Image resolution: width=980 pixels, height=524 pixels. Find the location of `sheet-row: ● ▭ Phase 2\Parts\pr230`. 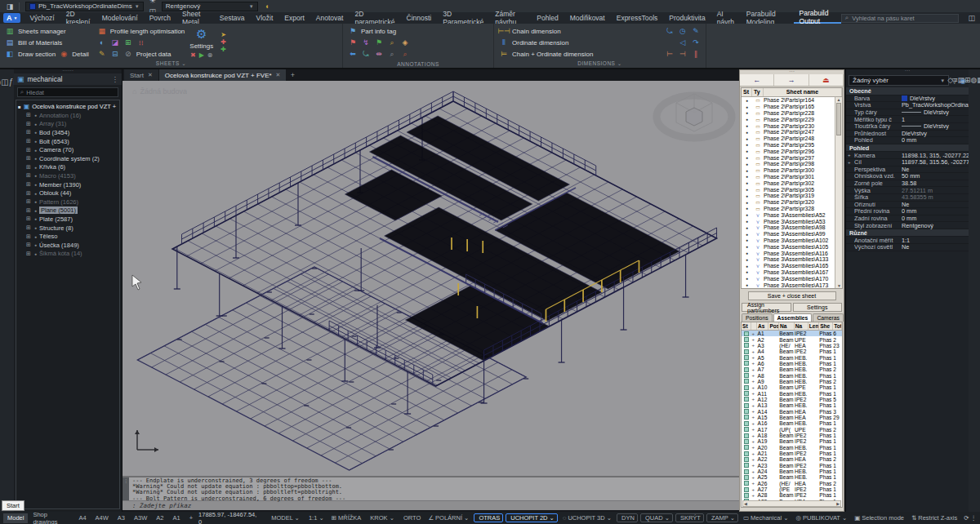

sheet-row: ● ▭ Phase 2\Parts\pr230 is located at coordinates (792, 126).